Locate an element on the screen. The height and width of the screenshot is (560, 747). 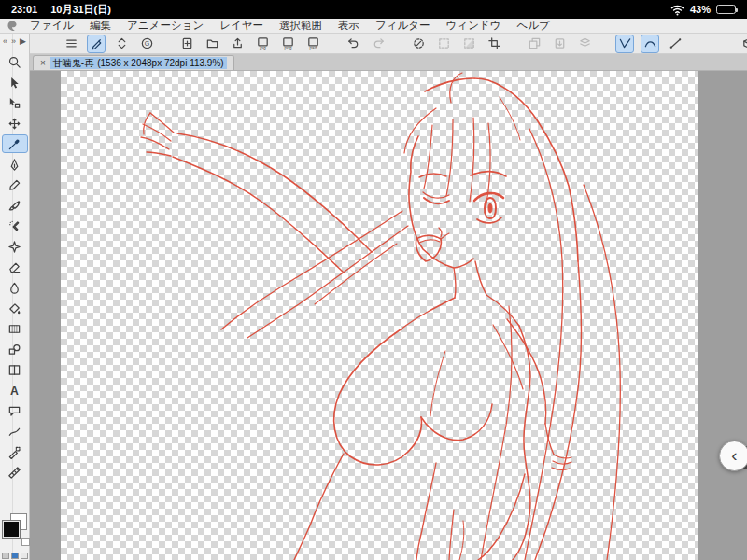
status-date: 10月31日(日) is located at coordinates (80, 9).